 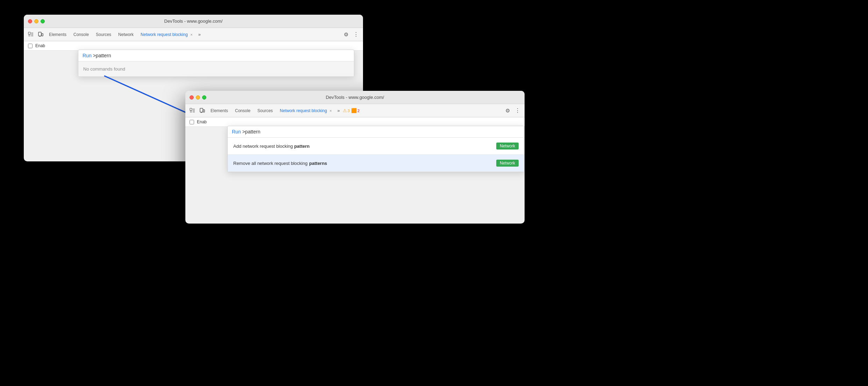 I want to click on error-badge: 🟧 2, so click(x=355, y=110).